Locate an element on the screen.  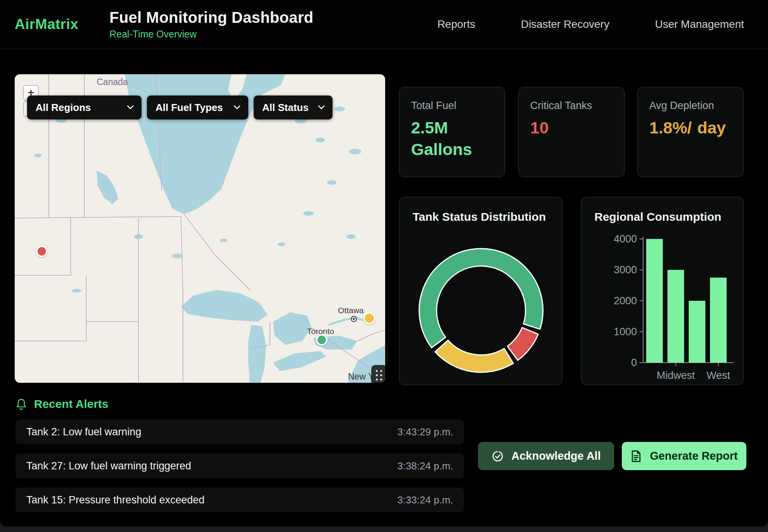
generate-report-button: Generate Report is located at coordinates (684, 456).